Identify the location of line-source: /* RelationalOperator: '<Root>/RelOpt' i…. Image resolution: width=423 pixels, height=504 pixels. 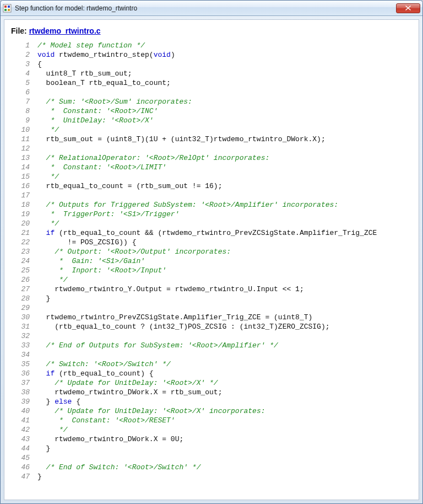
(207, 158).